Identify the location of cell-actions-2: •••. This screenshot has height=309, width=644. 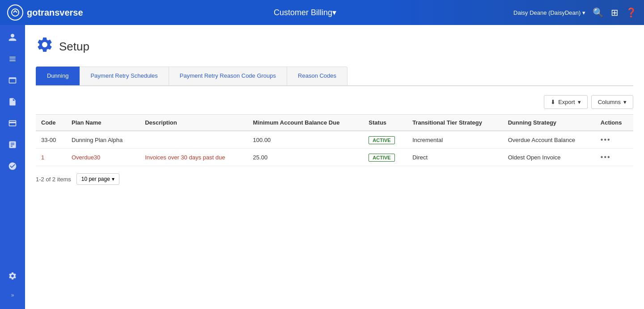
(614, 157).